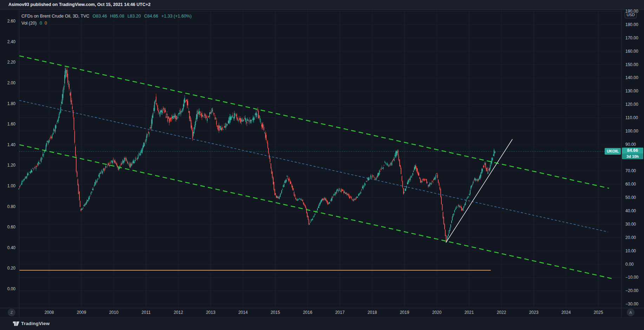 The width and height of the screenshot is (644, 330). Describe the element at coordinates (100, 16) in the screenshot. I see `ohlc-open: O83.46` at that location.